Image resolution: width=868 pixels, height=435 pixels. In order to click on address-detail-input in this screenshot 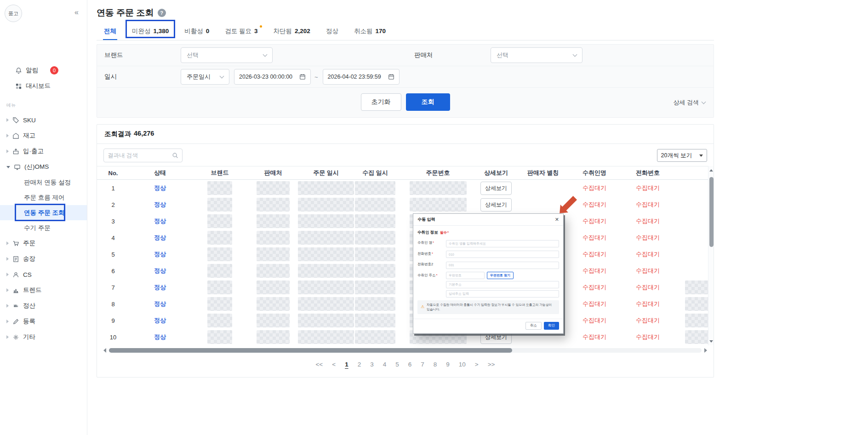, I will do `click(503, 294)`.